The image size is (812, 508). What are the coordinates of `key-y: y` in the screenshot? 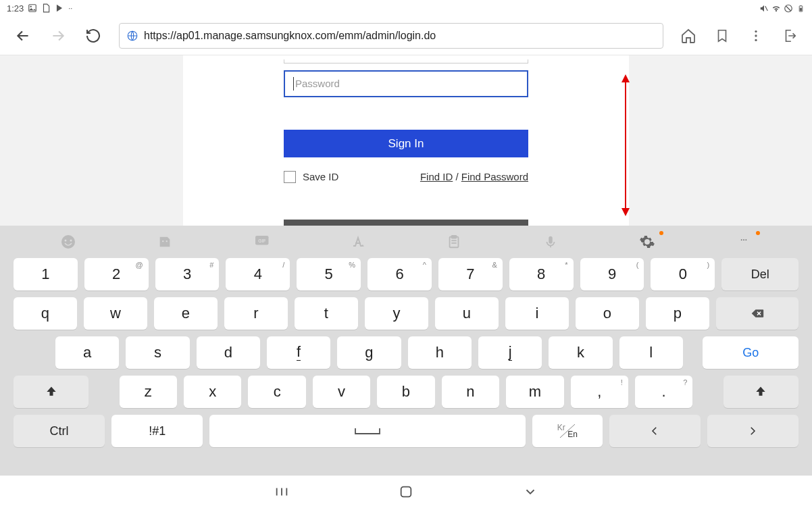 It's located at (397, 313).